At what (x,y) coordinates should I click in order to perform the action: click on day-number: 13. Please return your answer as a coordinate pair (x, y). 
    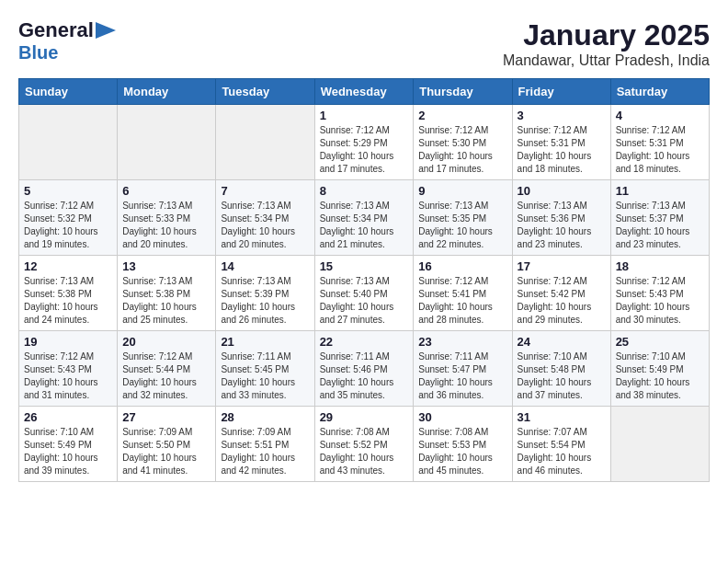
    Looking at the image, I should click on (166, 267).